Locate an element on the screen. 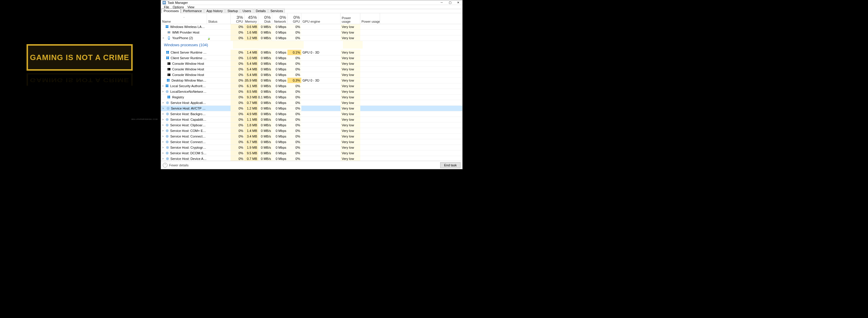  cell-gpu: 0.1% is located at coordinates (294, 52).